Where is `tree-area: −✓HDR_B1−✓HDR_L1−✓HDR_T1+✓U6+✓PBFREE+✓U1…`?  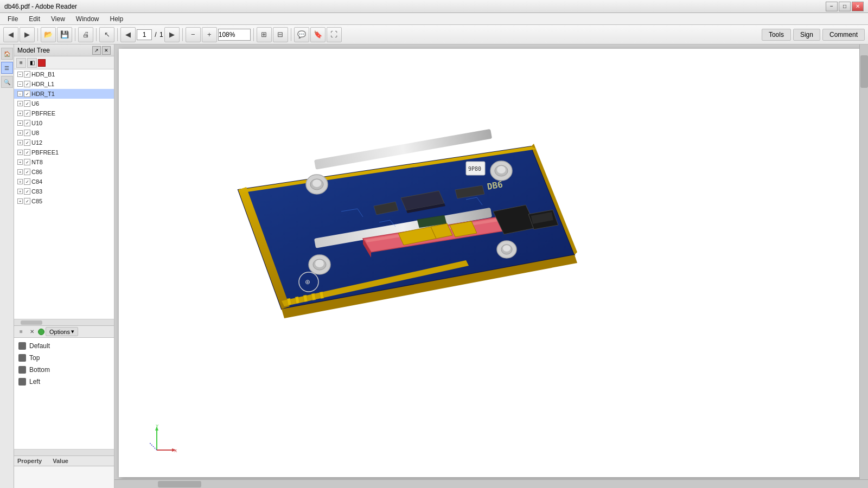
tree-area: −✓HDR_B1−✓HDR_L1−✓HDR_T1+✓U6+✓PBFREE+✓U1… is located at coordinates (64, 194).